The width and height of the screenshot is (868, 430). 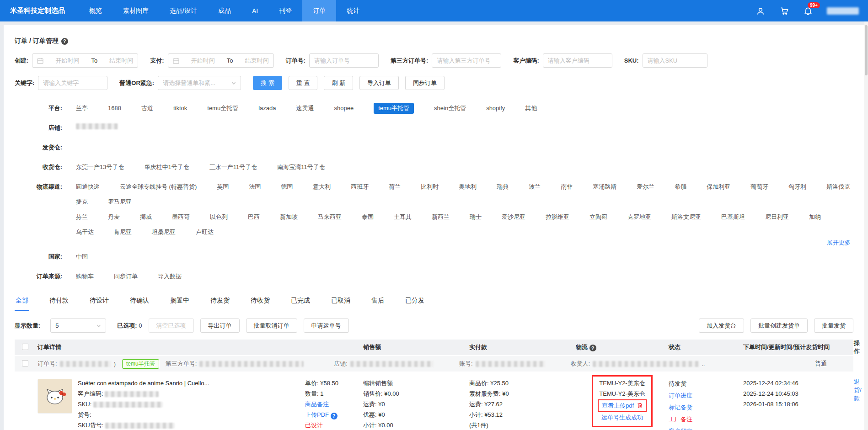 What do you see at coordinates (85, 60) in the screenshot?
I see `created-range-picker: 开始时间 To 结束时间` at bounding box center [85, 60].